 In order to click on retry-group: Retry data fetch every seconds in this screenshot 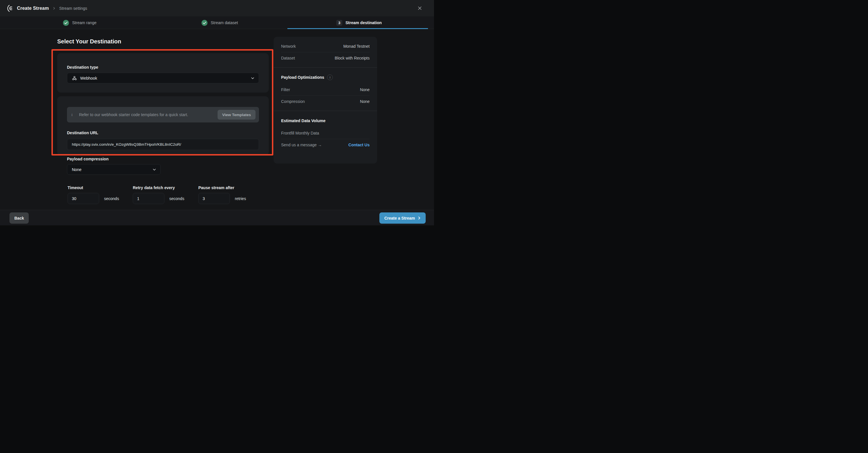, I will do `click(158, 195)`.